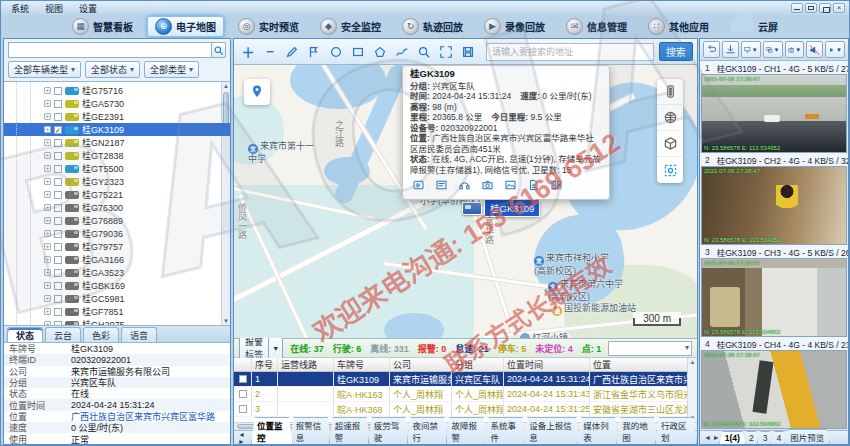 The width and height of the screenshot is (850, 446). Describe the element at coordinates (117, 90) in the screenshot. I see `vehicle-row: +桂G75716` at that location.